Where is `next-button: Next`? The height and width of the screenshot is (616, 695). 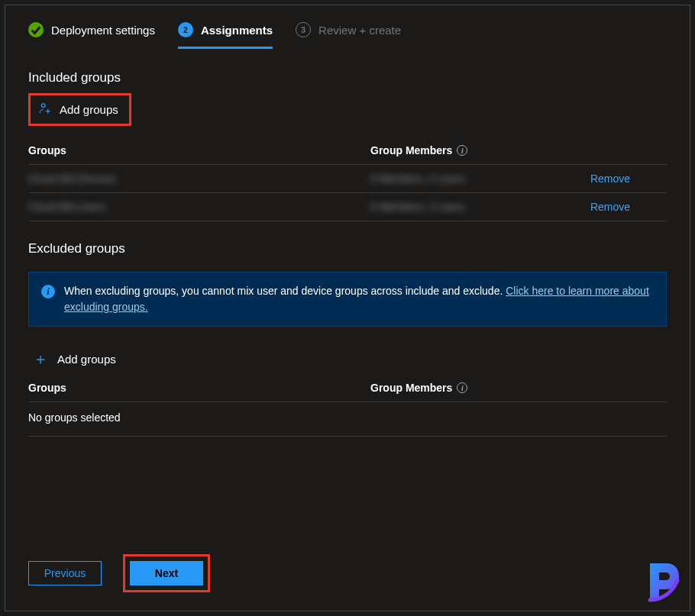
next-button: Next is located at coordinates (166, 573).